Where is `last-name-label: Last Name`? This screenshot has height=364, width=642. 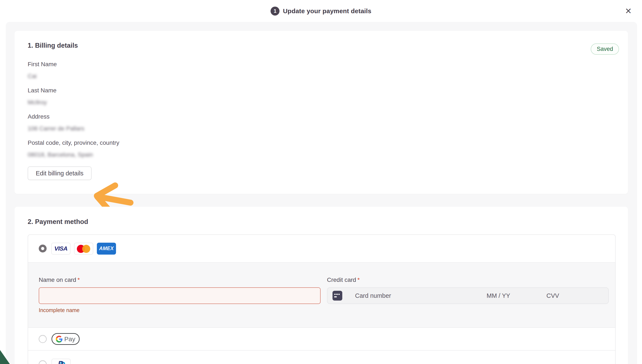 last-name-label: Last Name is located at coordinates (321, 90).